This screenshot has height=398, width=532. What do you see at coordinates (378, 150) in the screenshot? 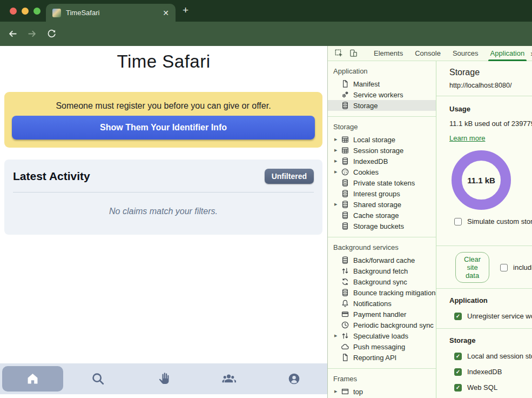
I see `tree-item-label: Session storage` at bounding box center [378, 150].